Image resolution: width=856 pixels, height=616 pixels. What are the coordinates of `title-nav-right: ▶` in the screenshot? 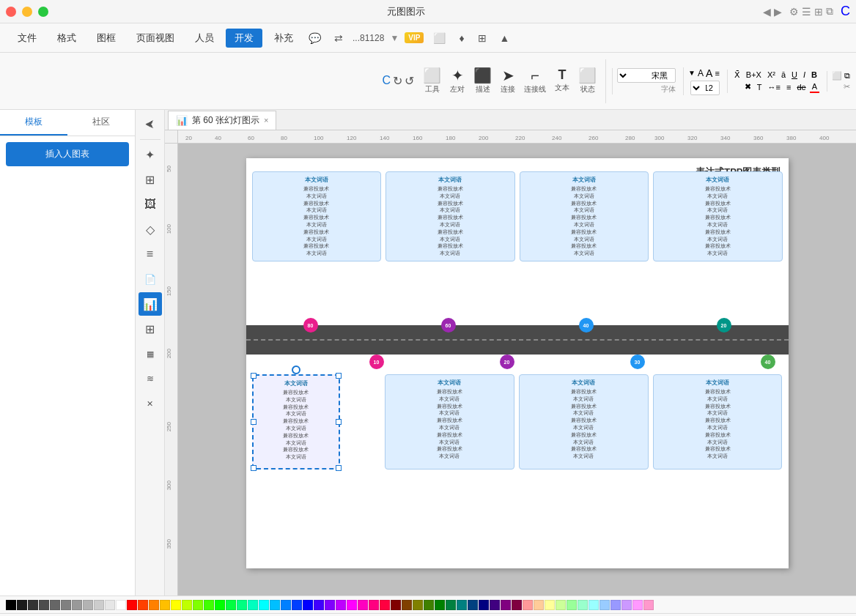 It's located at (778, 12).